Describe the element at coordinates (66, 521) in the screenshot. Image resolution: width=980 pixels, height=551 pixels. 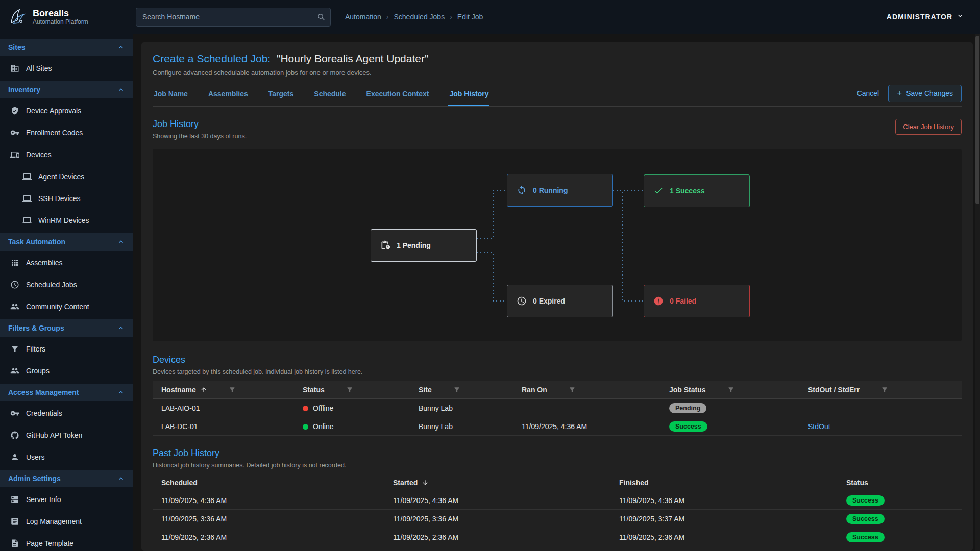
I see `sidebar-item-log-management: Log Management` at that location.